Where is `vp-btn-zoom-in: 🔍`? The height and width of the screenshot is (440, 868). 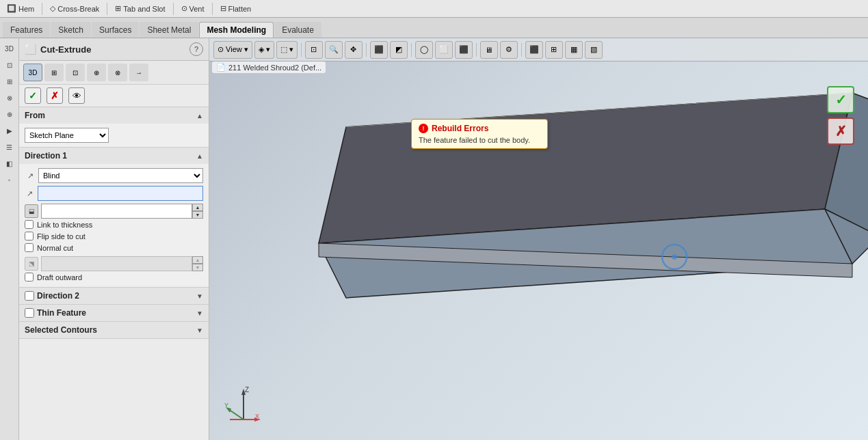
vp-btn-zoom-in: 🔍 is located at coordinates (334, 50).